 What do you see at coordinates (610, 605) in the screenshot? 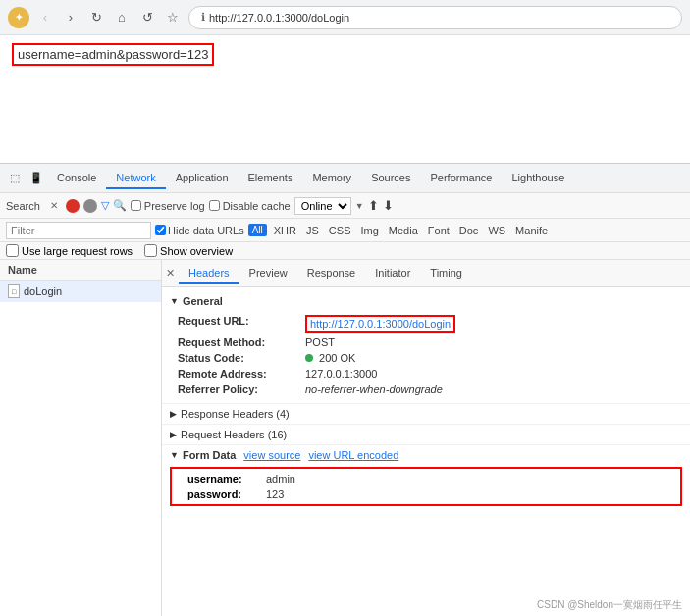
I see `csdn-footer: CSDN @Sheldon一寞烟雨任平生` at bounding box center [610, 605].